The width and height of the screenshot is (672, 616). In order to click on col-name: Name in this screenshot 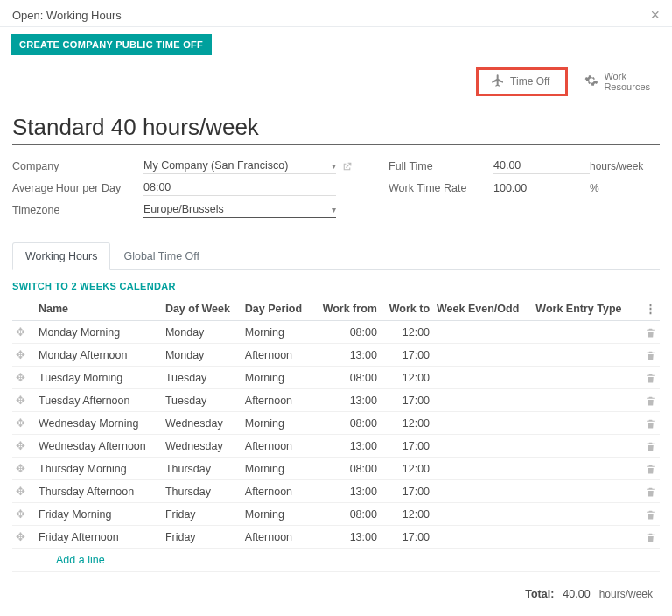, I will do `click(98, 309)`.